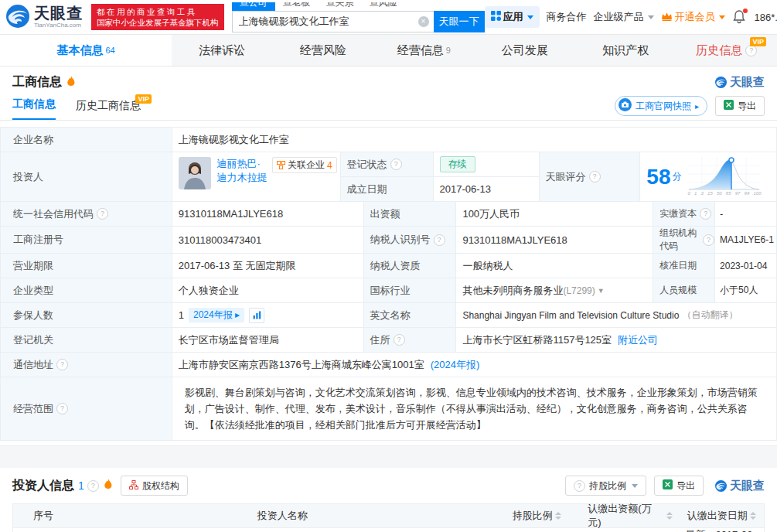 The width and height of the screenshot is (777, 532). Describe the element at coordinates (37, 82) in the screenshot. I see `section-title: 工商信息` at that location.